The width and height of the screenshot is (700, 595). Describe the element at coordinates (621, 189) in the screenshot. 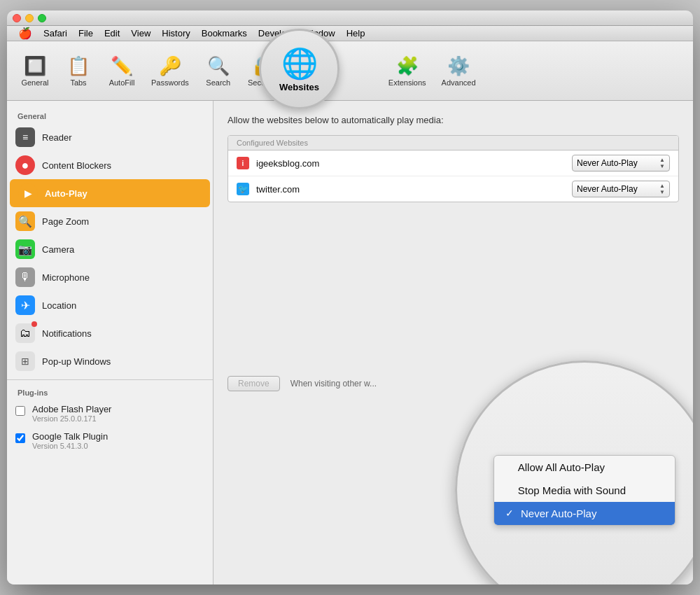

I see `twitter-dropdown: Never Auto-Play ▲▼` at that location.